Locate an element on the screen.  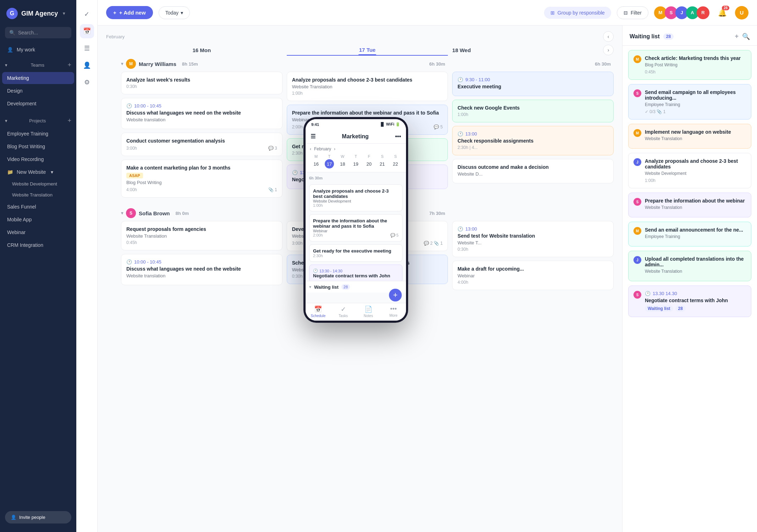
waiting-card: M Send an email announcement for the ne.… is located at coordinates (690, 234).